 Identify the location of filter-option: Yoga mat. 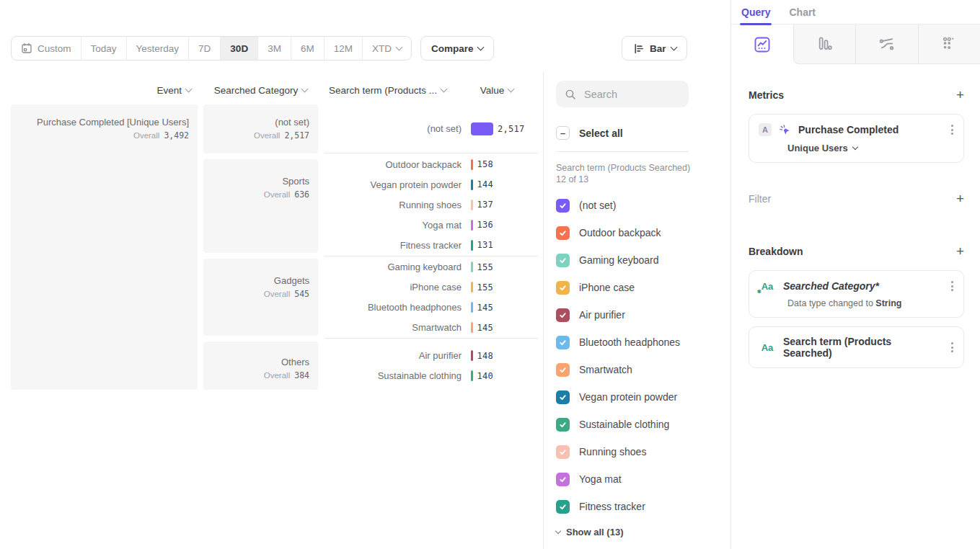
(643, 479).